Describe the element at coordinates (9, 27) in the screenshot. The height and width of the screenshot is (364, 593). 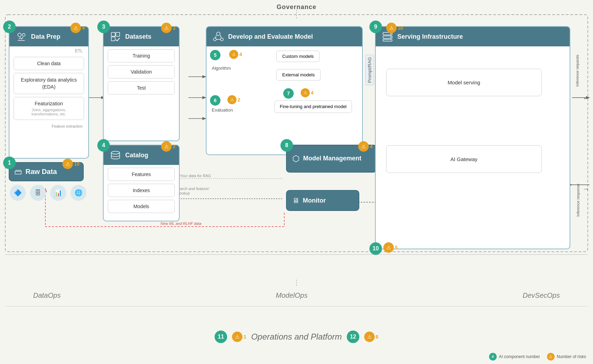
I see `data-prep-number: 2` at that location.